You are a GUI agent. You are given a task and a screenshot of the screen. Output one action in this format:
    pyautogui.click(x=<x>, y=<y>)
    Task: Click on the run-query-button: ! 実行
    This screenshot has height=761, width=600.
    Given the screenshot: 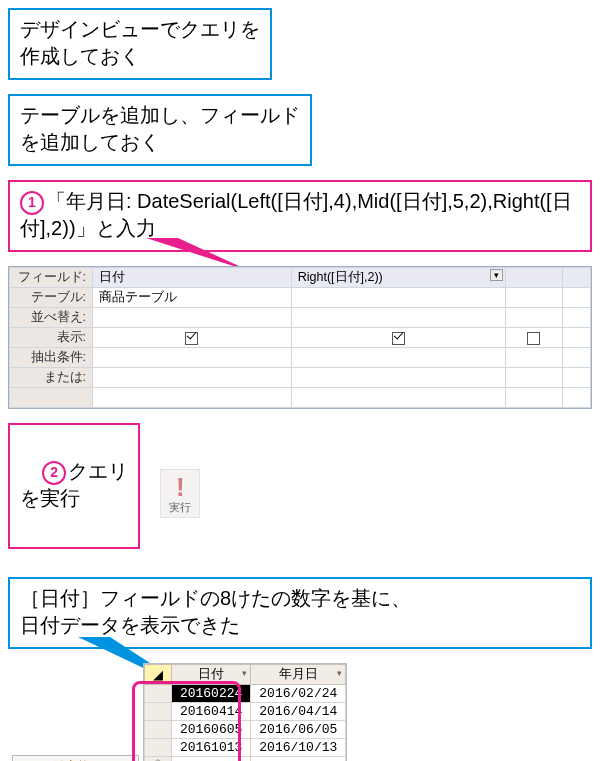 What is the action you would take?
    pyautogui.click(x=180, y=494)
    